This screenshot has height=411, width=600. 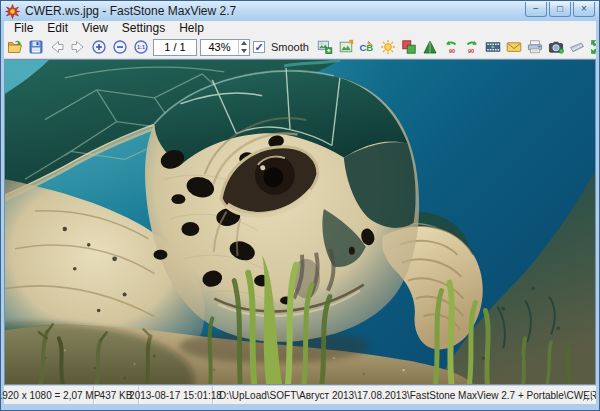 What do you see at coordinates (493, 47) in the screenshot?
I see `slideshow-button` at bounding box center [493, 47].